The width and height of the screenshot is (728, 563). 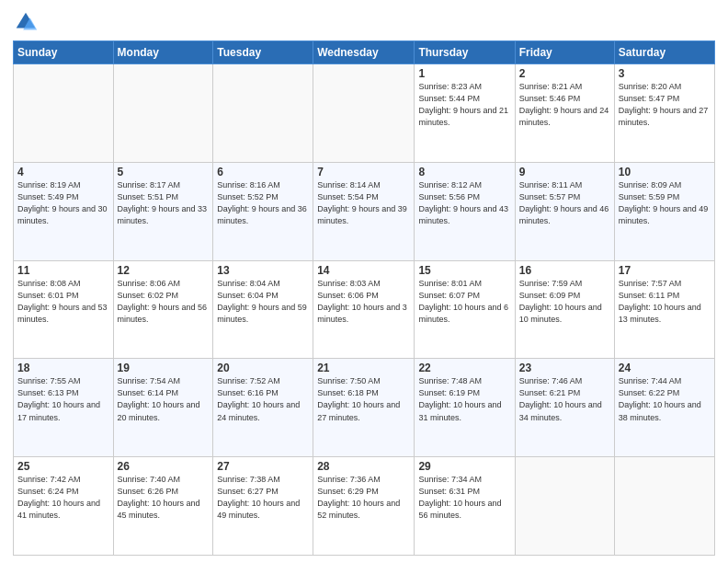 What do you see at coordinates (564, 203) in the screenshot?
I see `day-info: Sunrise: 8:11 AM Sunset: 5:57 PM Dayligh…` at bounding box center [564, 203].